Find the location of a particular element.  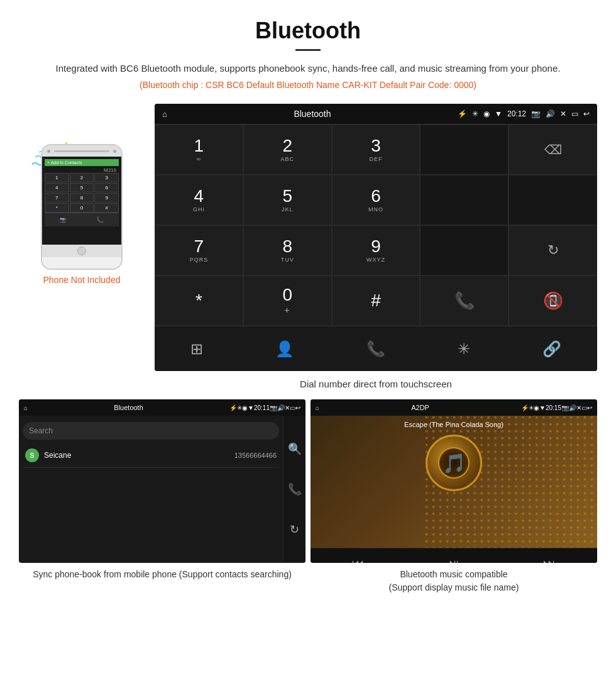

music-statusbar: ⌂ A2DP ⚡ ✳ ◉ ▼ 20:15 📷 🔊 ✕ ▭ ↩ is located at coordinates (454, 408).